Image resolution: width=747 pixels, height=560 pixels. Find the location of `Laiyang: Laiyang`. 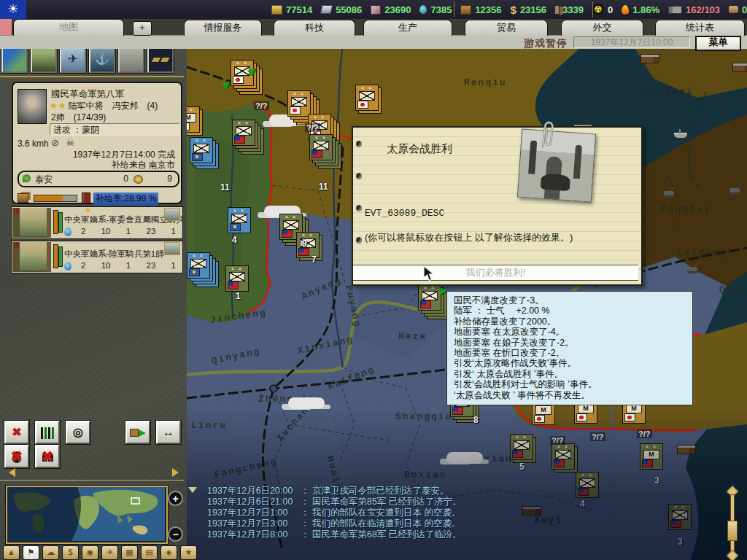

Laiyang: Laiyang is located at coordinates (702, 252).